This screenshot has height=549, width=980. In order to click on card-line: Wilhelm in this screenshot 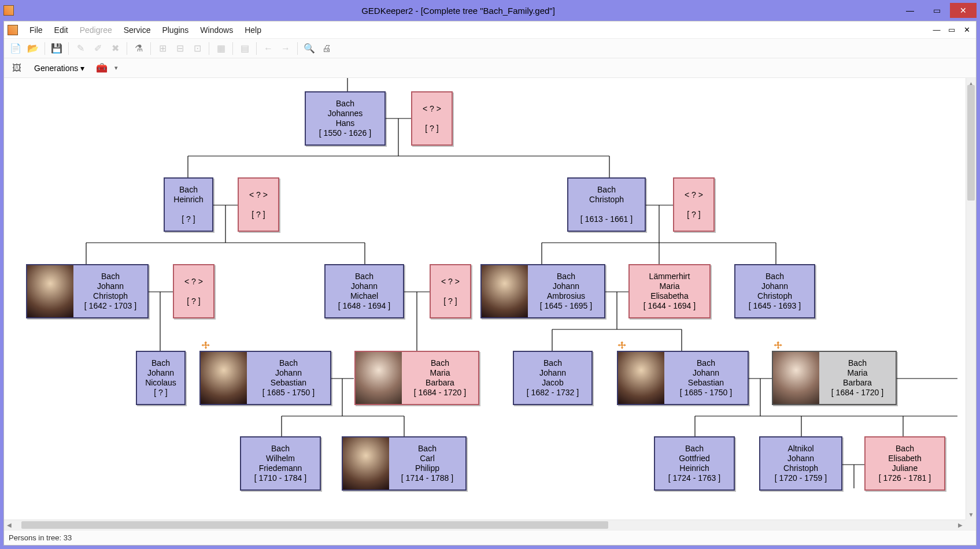, I will do `click(280, 459)`.